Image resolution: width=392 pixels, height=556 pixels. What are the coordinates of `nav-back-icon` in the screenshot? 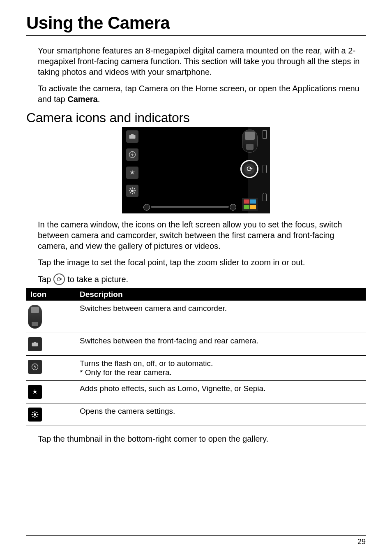 It's located at (265, 134).